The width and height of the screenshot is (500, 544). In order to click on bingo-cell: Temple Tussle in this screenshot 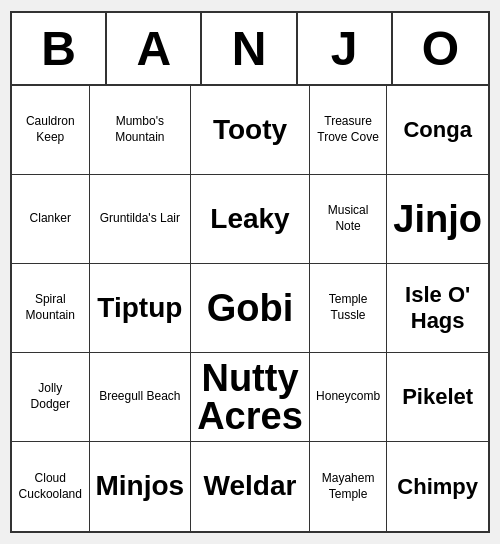, I will do `click(349, 308)`.